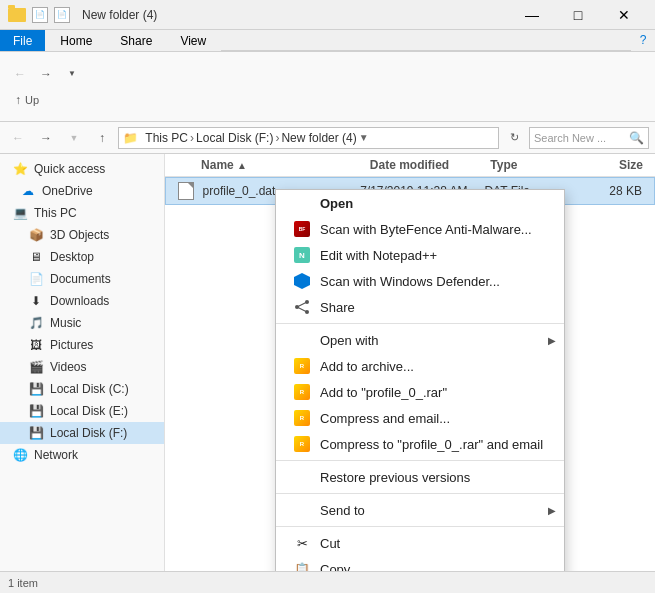 This screenshot has height=593, width=655. I want to click on sidebar-item-videos: 🎬 Videos, so click(82, 367).